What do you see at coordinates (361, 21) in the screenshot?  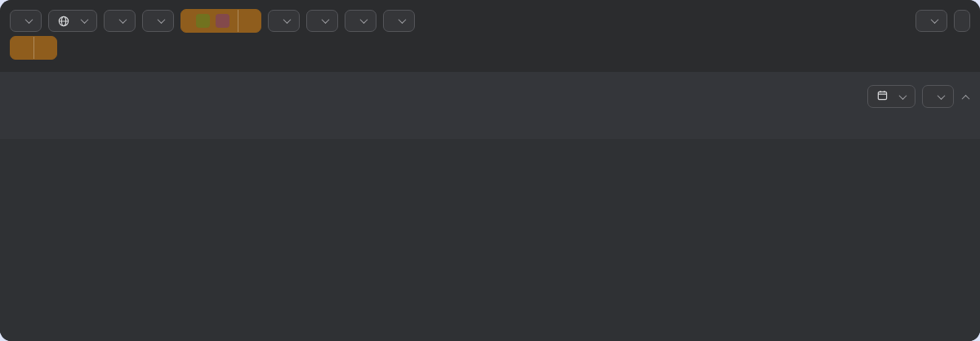 I see `filter-kd` at bounding box center [361, 21].